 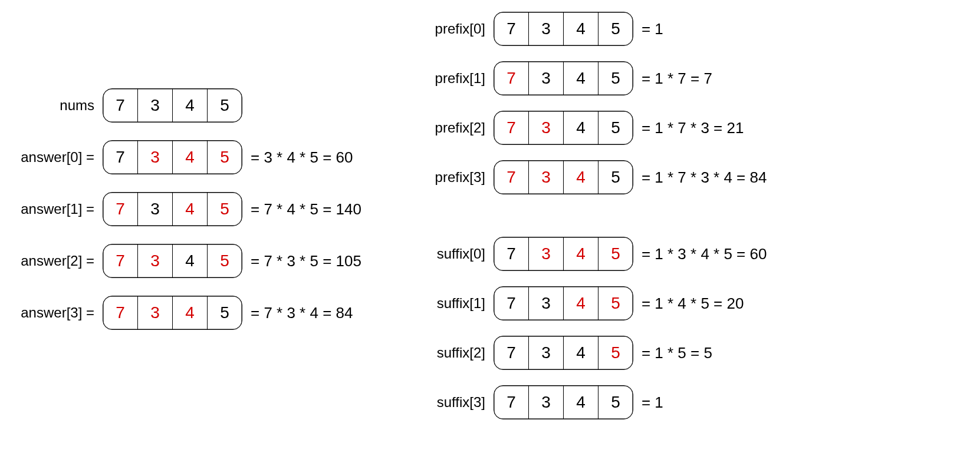 I want to click on prefix-formula: = 1, so click(x=652, y=29).